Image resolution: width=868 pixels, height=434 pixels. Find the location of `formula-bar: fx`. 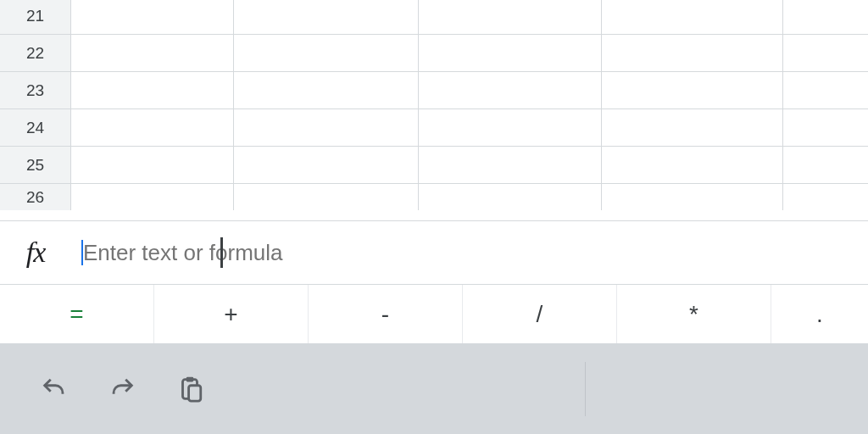

formula-bar: fx is located at coordinates (434, 253).